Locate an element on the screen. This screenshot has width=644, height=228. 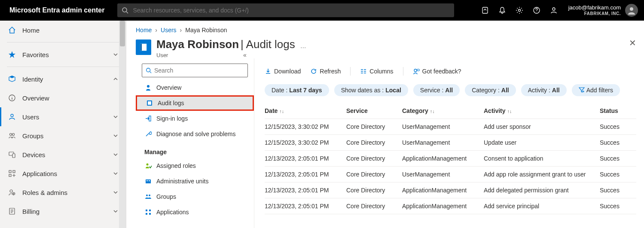
search-icon is located at coordinates (125, 10).